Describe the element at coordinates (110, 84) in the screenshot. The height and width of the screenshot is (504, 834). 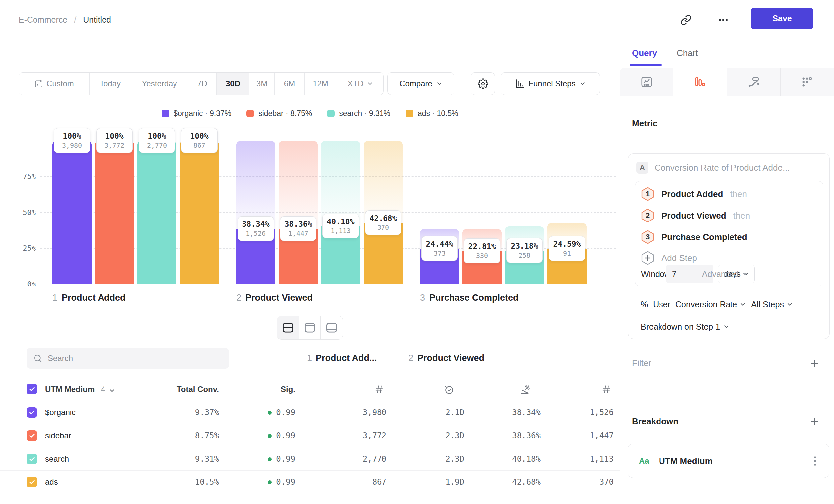
I see `date-range-label: Today` at that location.